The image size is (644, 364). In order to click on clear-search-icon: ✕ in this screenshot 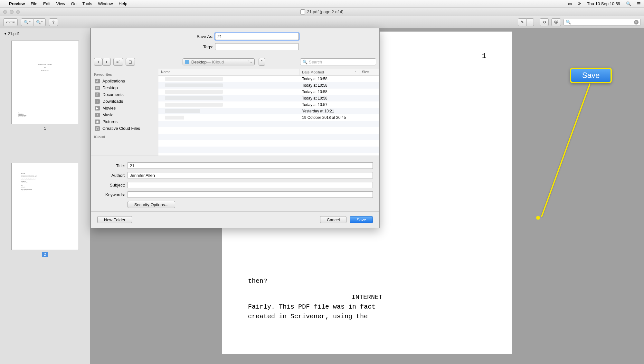, I will do `click(636, 22)`.